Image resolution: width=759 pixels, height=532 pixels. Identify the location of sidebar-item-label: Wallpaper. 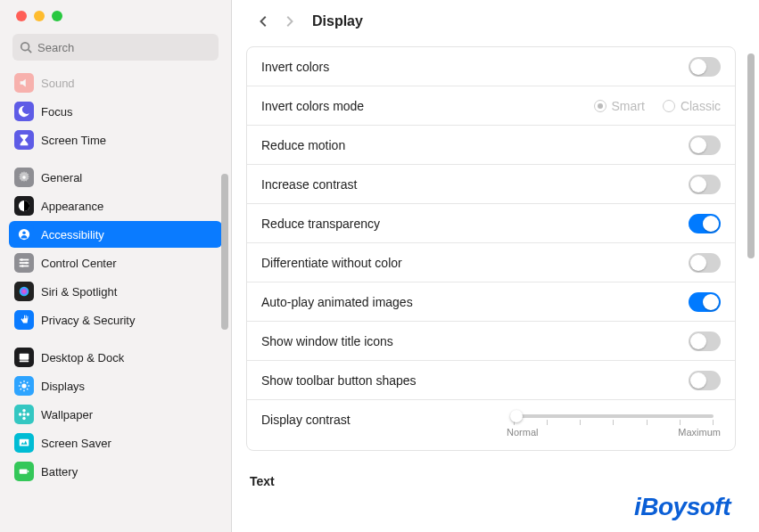
(67, 415).